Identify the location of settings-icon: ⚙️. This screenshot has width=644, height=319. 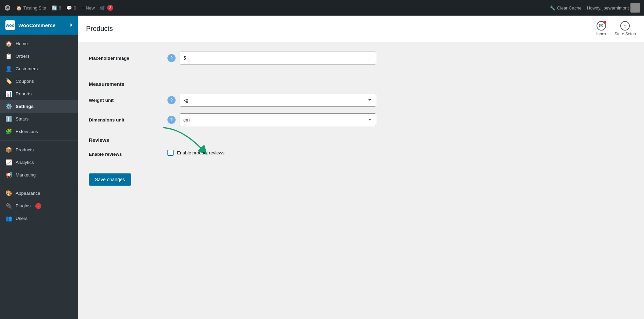
(9, 107).